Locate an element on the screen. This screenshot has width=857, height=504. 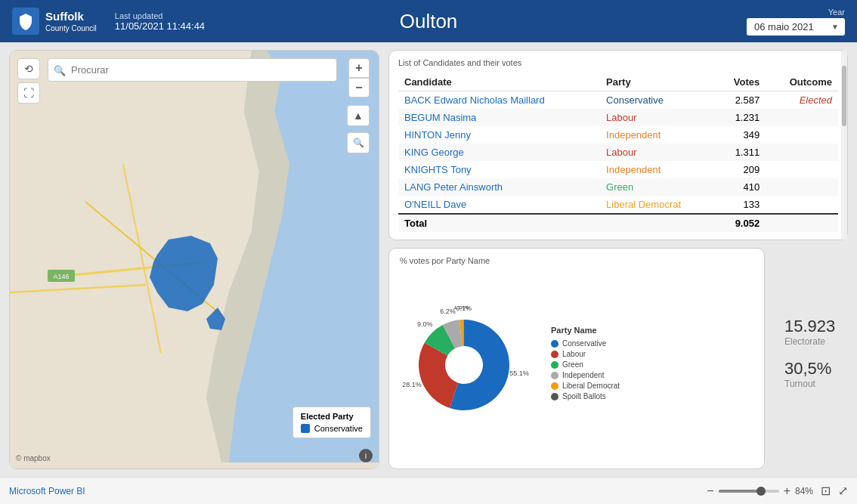
zoom-out-button: − is located at coordinates (359, 88).